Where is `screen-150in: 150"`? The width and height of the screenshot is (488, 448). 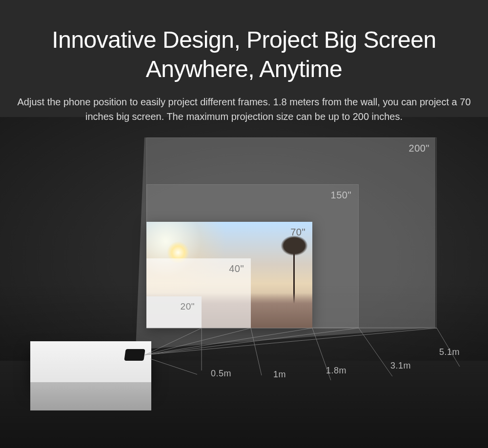
screen-150in: 150" is located at coordinates (253, 256).